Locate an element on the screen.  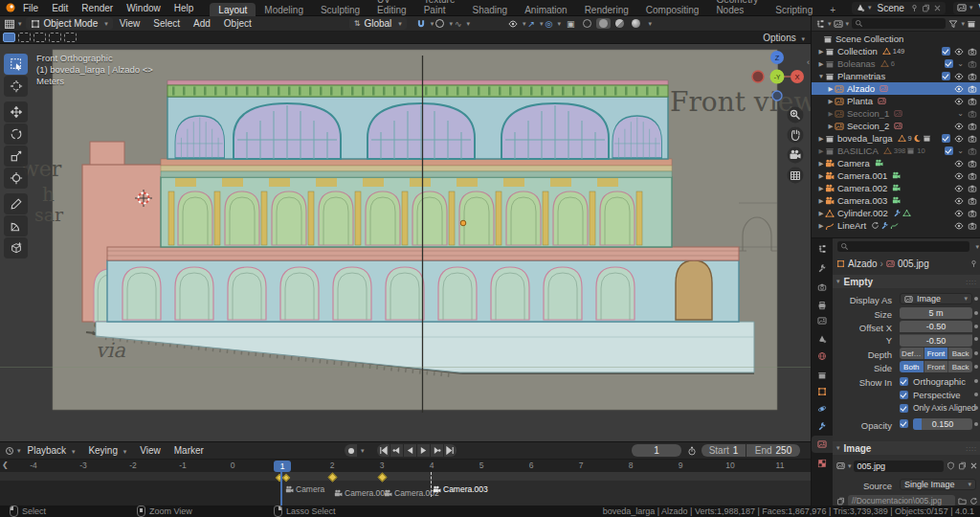
menu-object: Object is located at coordinates (237, 23).